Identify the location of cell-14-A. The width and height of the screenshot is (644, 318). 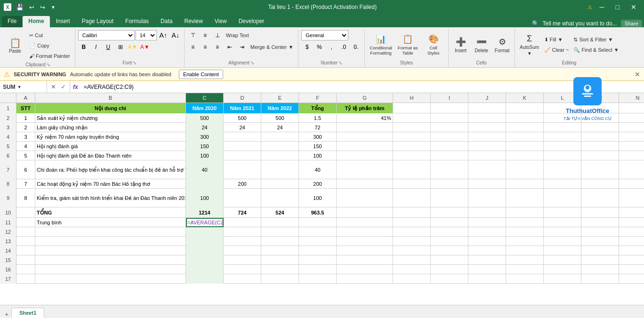
(26, 251).